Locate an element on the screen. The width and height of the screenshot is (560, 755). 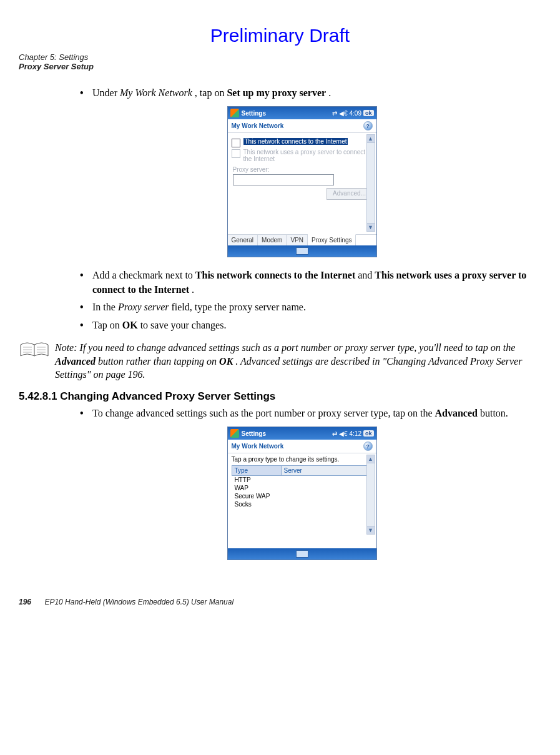
table-row: Socks is located at coordinates (302, 505).